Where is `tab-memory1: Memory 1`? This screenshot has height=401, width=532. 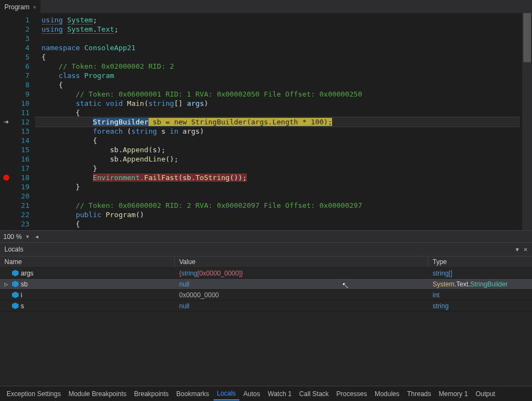
tab-memory1: Memory 1 is located at coordinates (453, 394).